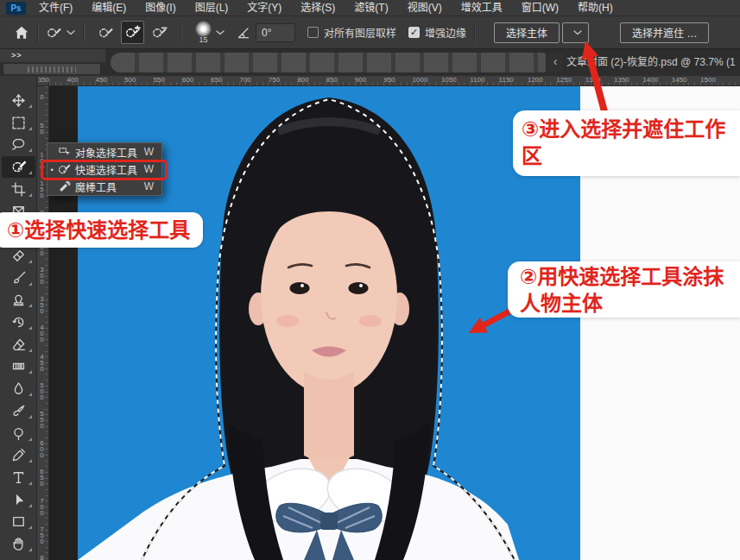 Image resolution: width=740 pixels, height=560 pixels. I want to click on tool-preset-picker, so click(60, 33).